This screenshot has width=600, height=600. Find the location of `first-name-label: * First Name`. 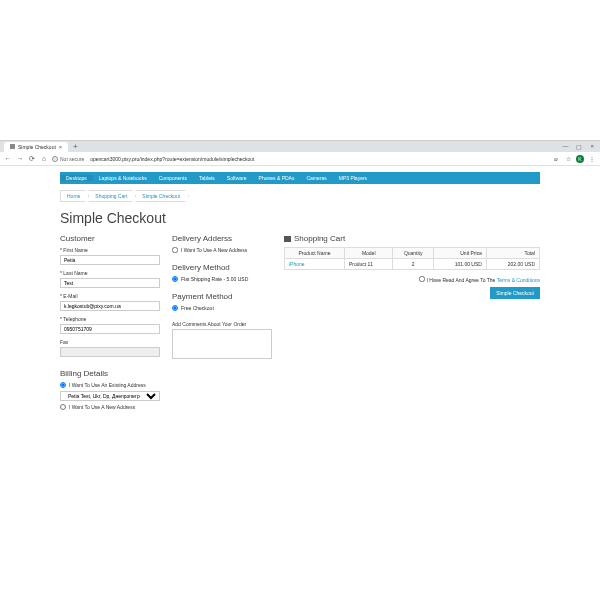

first-name-label: * First Name is located at coordinates (110, 250).